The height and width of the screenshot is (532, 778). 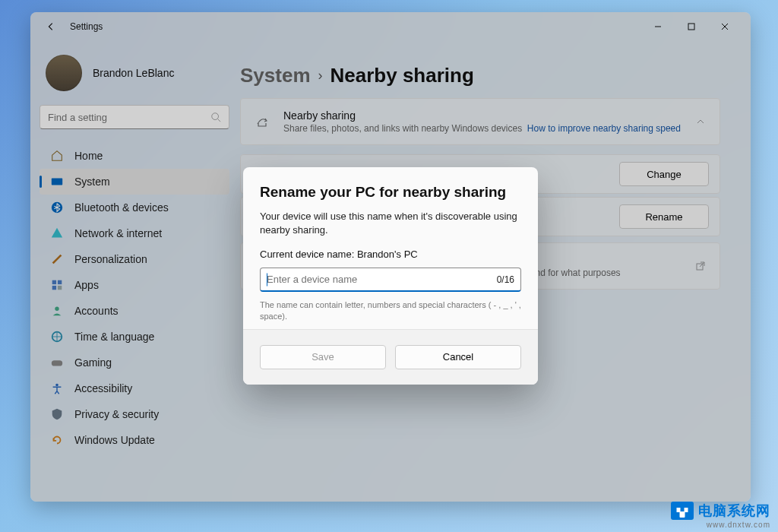 I want to click on input-hint: The name can contain letter, numbers and…, so click(x=391, y=312).